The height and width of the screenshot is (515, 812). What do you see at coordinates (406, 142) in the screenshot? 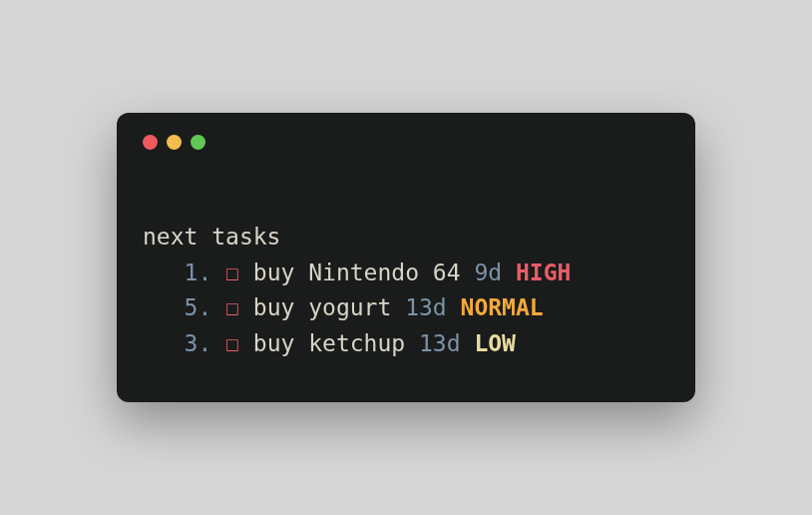
I see `window-controls` at bounding box center [406, 142].